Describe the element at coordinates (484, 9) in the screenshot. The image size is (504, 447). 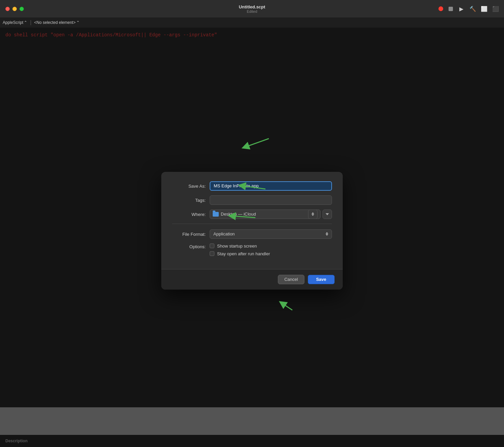
I see `layout-button1: ⬜` at that location.